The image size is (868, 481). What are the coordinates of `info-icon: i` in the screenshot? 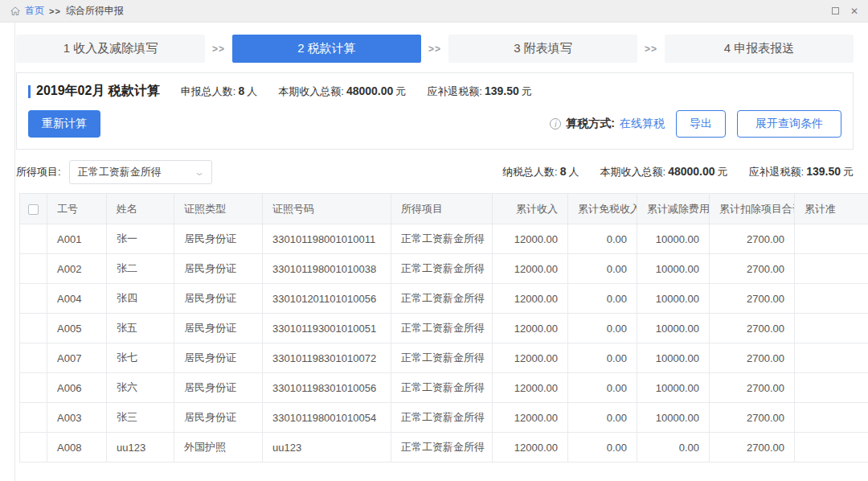 It's located at (555, 124).